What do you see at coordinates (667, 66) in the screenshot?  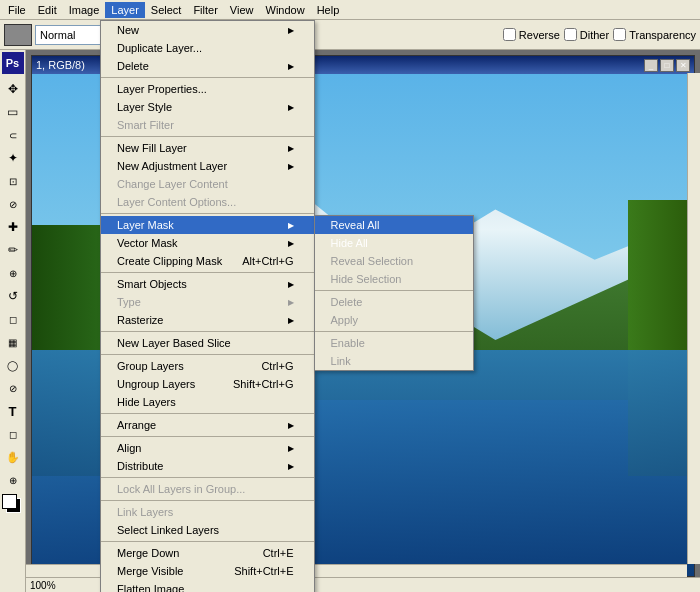 I see `canvas-maximize: □` at bounding box center [667, 66].